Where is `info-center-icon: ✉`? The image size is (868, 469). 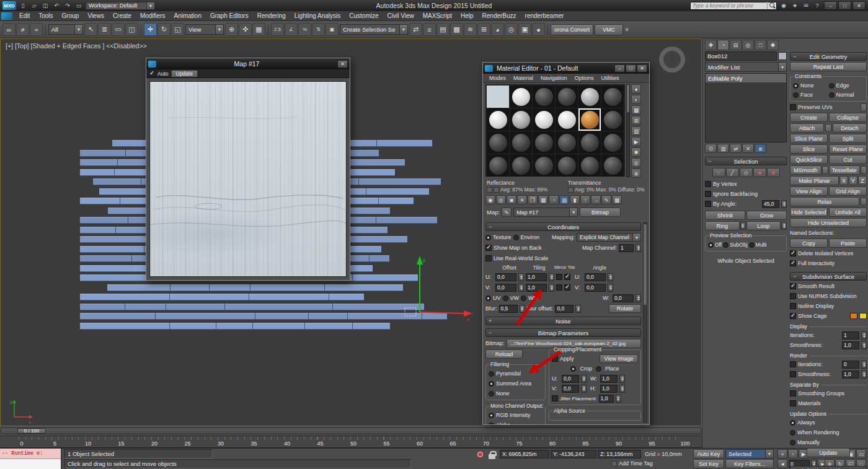 info-center-icon: ✉ is located at coordinates (806, 6).